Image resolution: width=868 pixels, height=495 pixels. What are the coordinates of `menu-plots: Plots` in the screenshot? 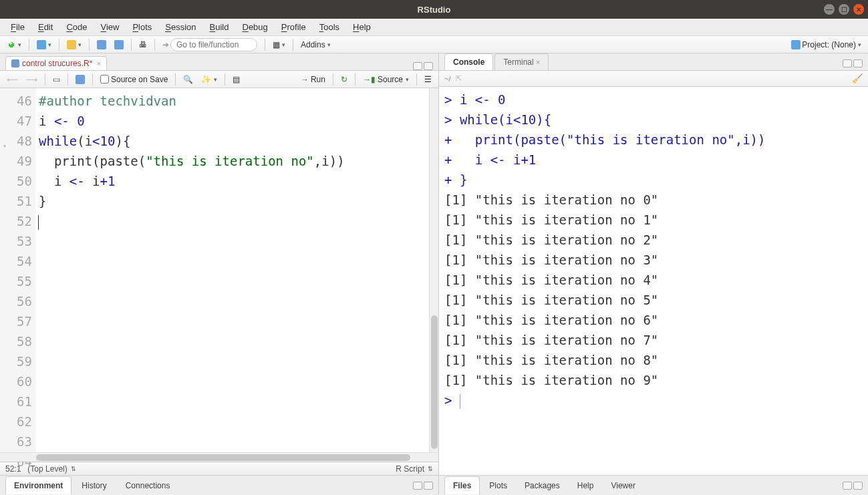 It's located at (142, 27).